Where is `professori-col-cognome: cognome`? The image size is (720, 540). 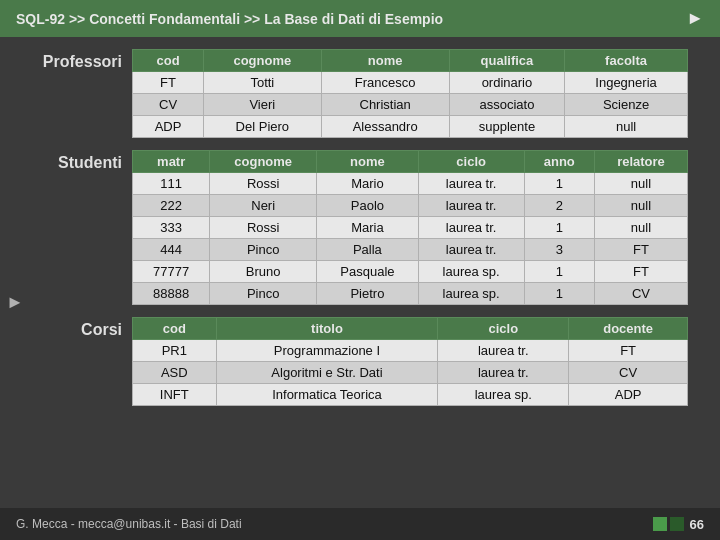
professori-col-cognome: cognome is located at coordinates (262, 61).